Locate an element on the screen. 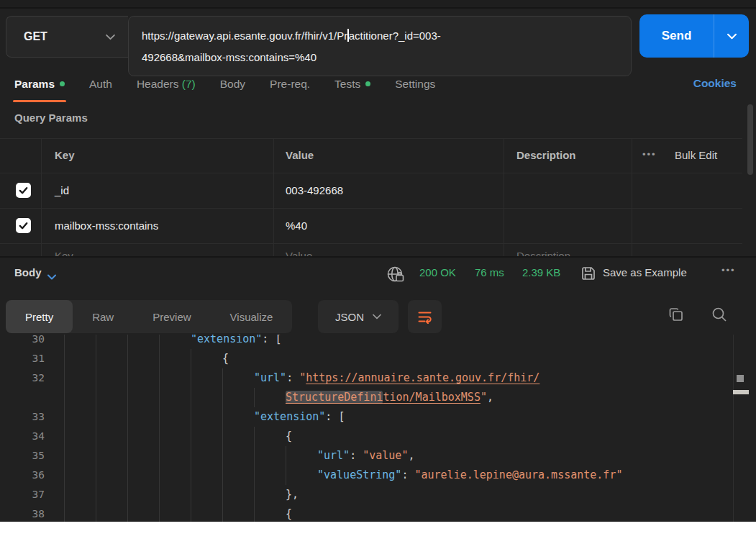 The image size is (756, 544). line-number: 30 is located at coordinates (22, 342).